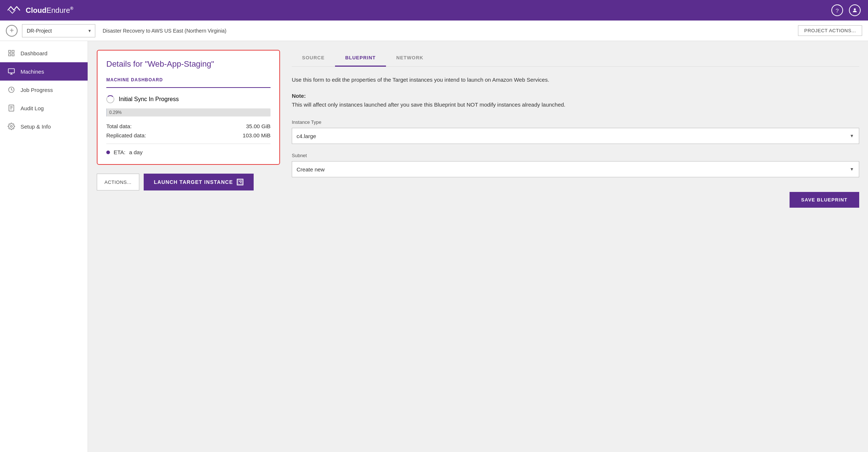 This screenshot has width=868, height=452. What do you see at coordinates (446, 31) in the screenshot?
I see `project-description: Disaster Recovery to AWS US East (Northe…` at bounding box center [446, 31].